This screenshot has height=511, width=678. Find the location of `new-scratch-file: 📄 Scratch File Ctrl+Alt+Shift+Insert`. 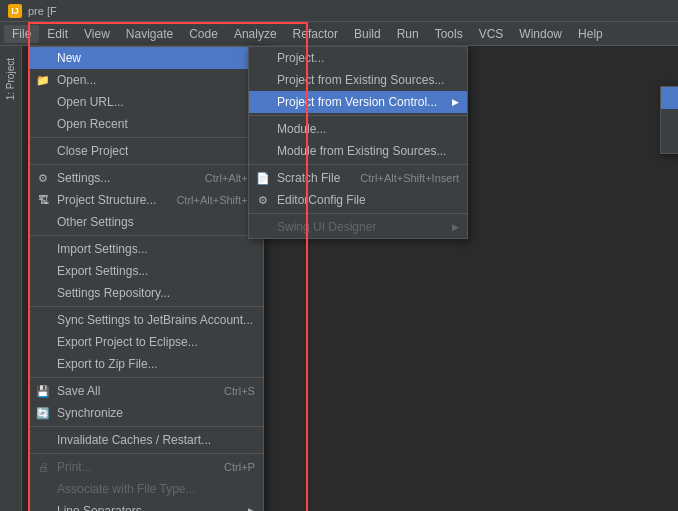

new-scratch-file: 📄 Scratch File Ctrl+Alt+Shift+Insert is located at coordinates (358, 178).